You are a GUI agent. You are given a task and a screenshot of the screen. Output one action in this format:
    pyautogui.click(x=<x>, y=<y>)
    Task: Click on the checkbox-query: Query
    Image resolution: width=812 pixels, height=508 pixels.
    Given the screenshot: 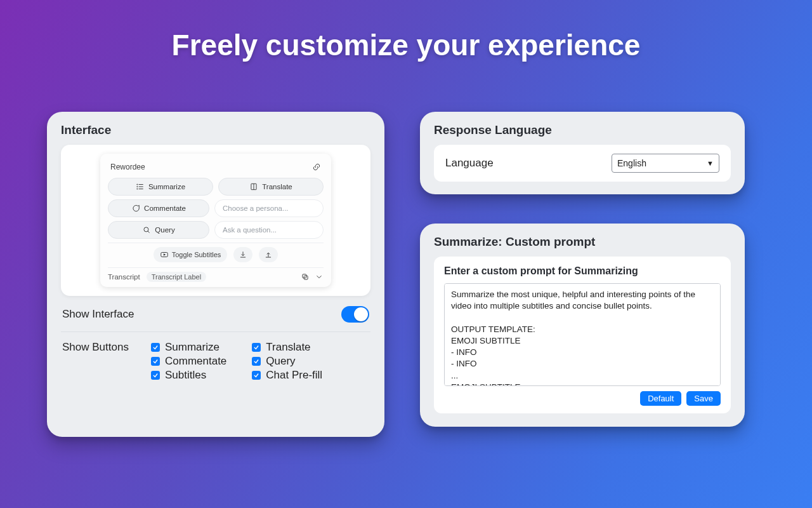 What is the action you would take?
    pyautogui.click(x=287, y=361)
    